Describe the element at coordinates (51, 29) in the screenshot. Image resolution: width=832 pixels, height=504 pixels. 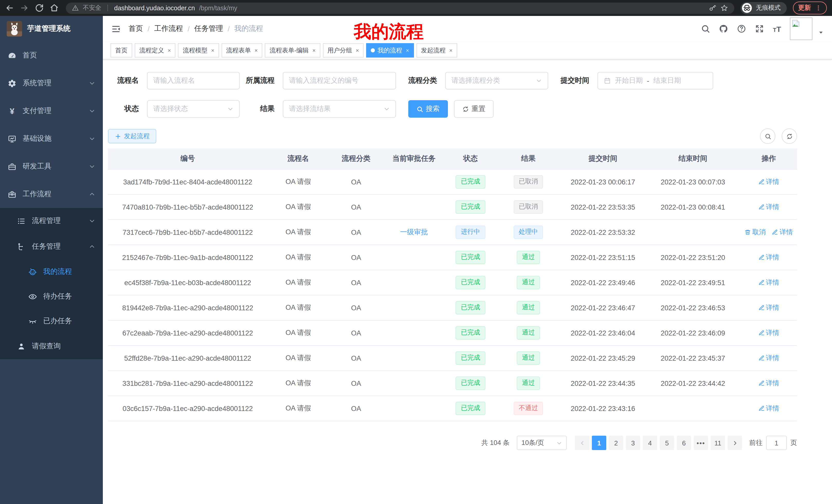
I see `app-logo: 芋道管理系统` at that location.